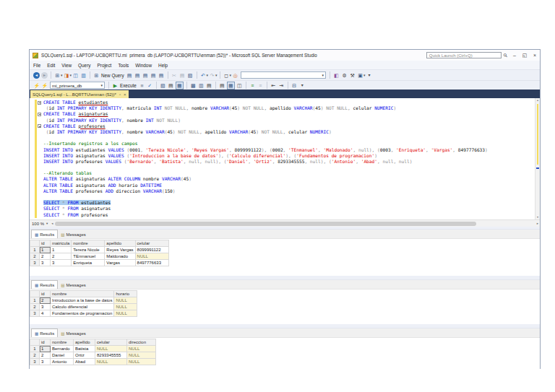  What do you see at coordinates (79, 94) in the screenshot?
I see `document-tab-active: SQLQuery1.sql - L...BQRTTU\enman (52))* …` at bounding box center [79, 94].